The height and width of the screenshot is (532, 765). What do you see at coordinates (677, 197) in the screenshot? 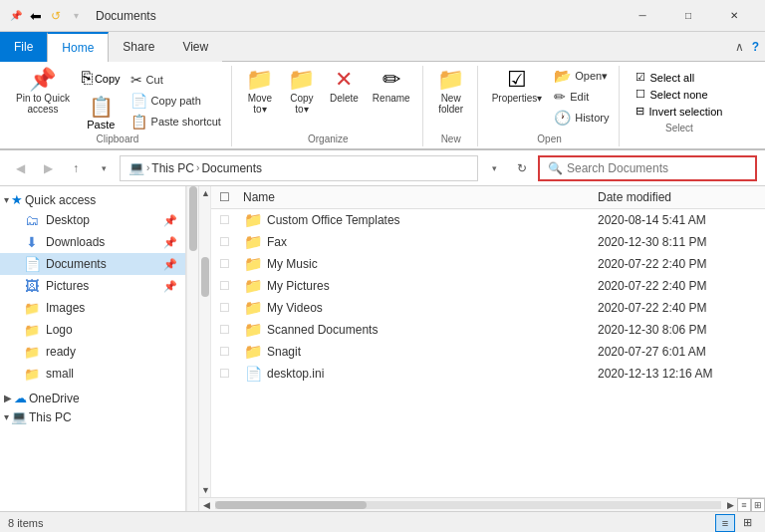
I see `col-date-header: Date modified` at bounding box center [677, 197].